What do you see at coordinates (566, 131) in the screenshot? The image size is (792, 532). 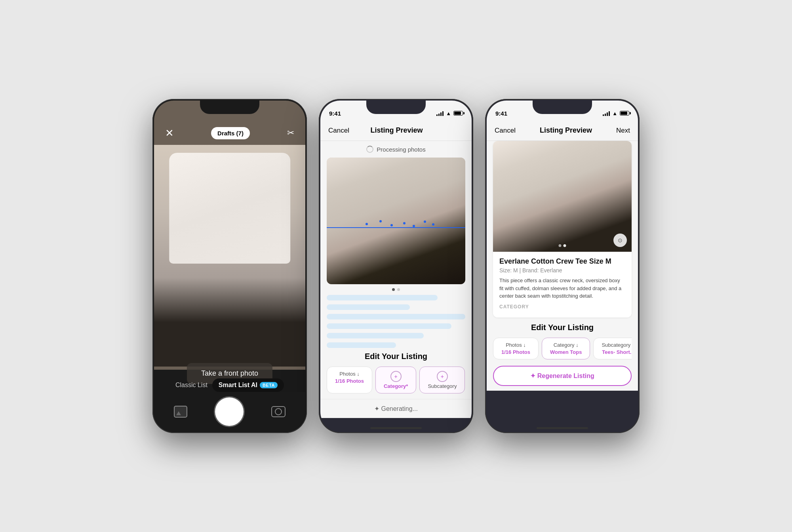 I see `page-title-3: Listing Preview` at bounding box center [566, 131].